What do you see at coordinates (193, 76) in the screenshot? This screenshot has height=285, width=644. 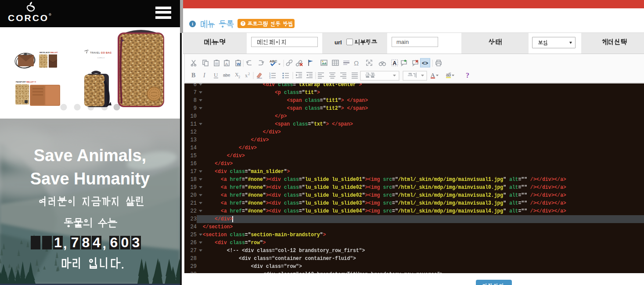 I see `svg-text: B` at bounding box center [193, 76].